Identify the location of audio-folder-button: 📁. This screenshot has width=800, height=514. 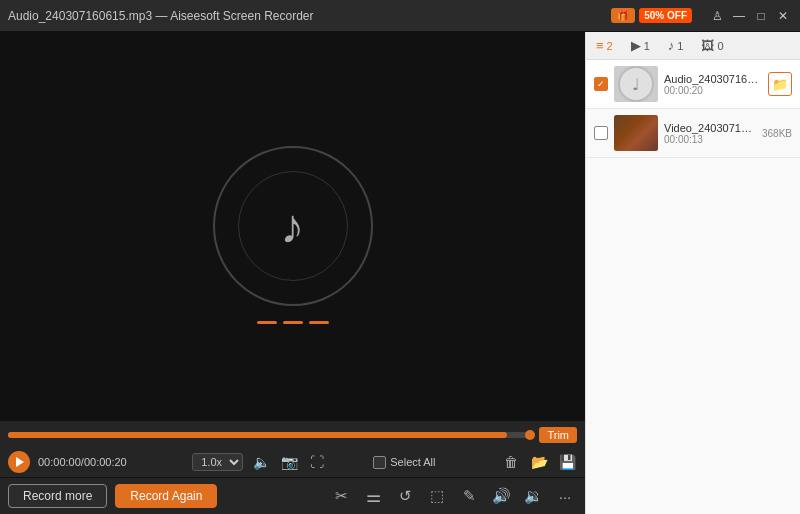
(780, 84).